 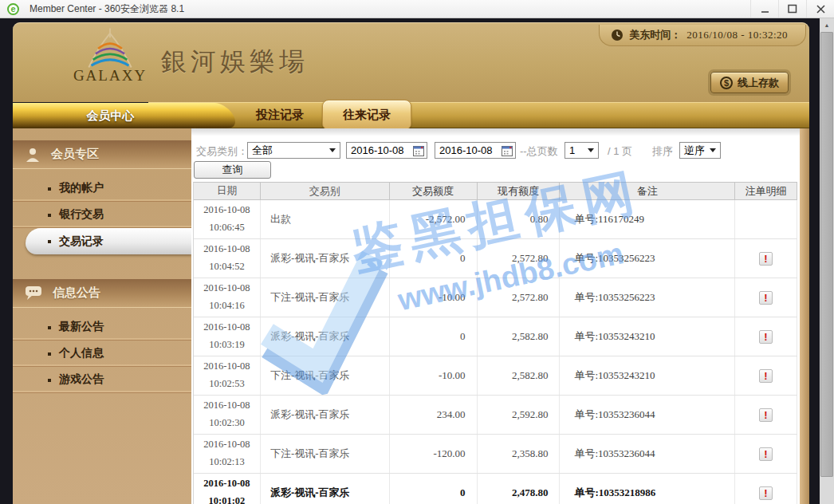 I want to click on table-row: 2016-10-0810:04:16 下注-视讯-百家乐 -10.00 2,57…, so click(x=496, y=298).